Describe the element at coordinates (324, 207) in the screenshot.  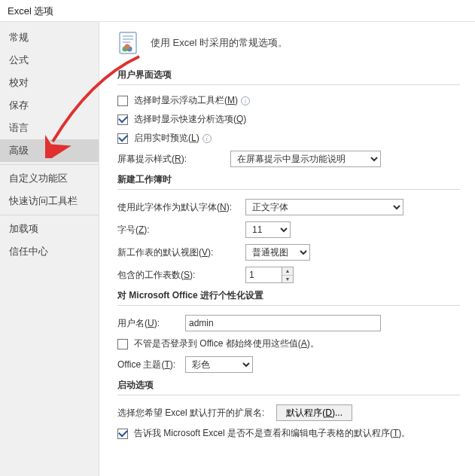
I see `default-font-select: 正文字体` at that location.